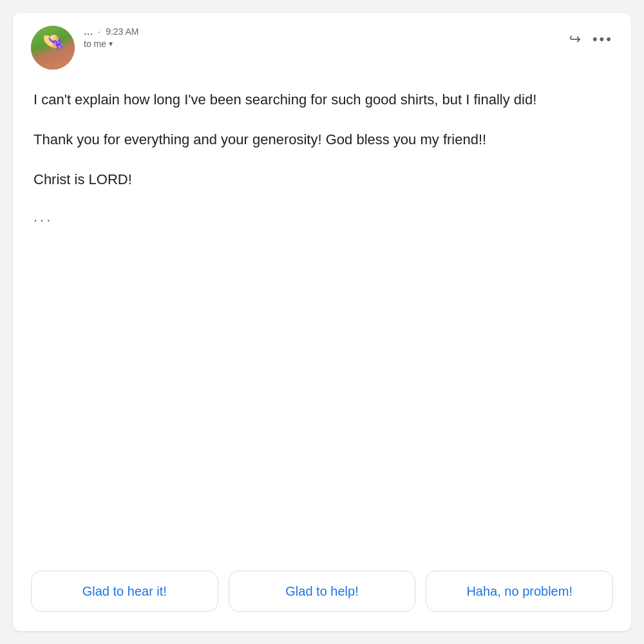  What do you see at coordinates (53, 48) in the screenshot?
I see `avatar` at bounding box center [53, 48].